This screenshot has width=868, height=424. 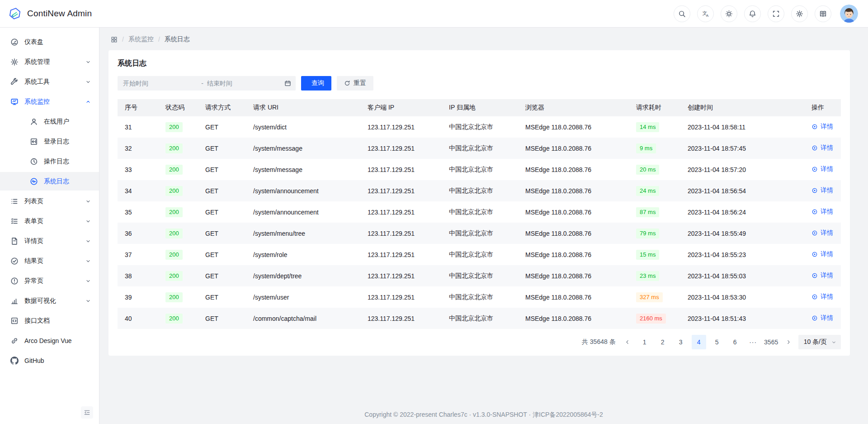 I want to click on sidebar-item-system-monitor: 系统监控, so click(x=50, y=101).